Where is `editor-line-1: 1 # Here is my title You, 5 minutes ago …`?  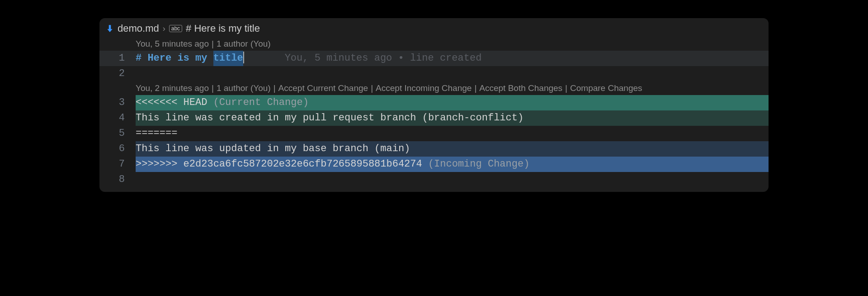 editor-line-1: 1 # Here is my title You, 5 minutes ago … is located at coordinates (434, 58).